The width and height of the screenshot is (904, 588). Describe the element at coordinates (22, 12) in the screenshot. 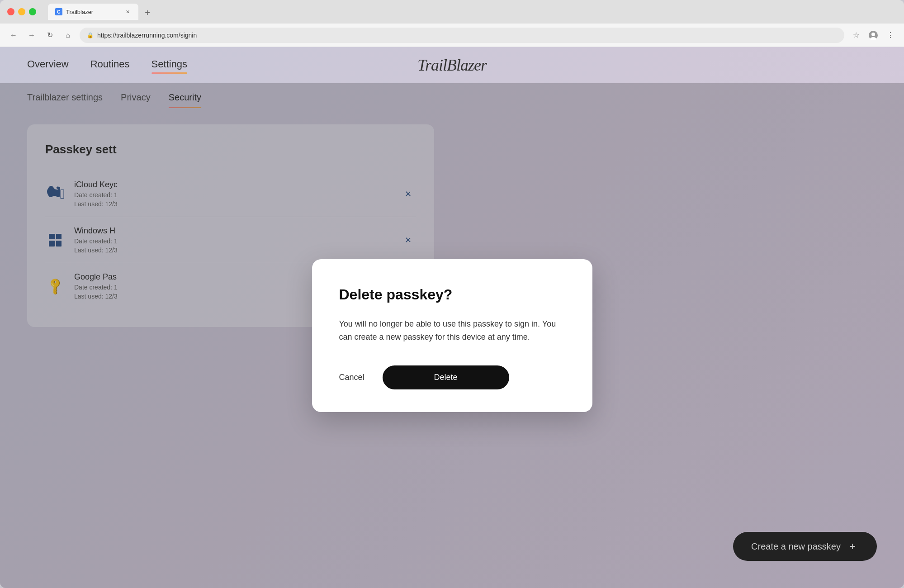

I see `traffic-lights` at that location.